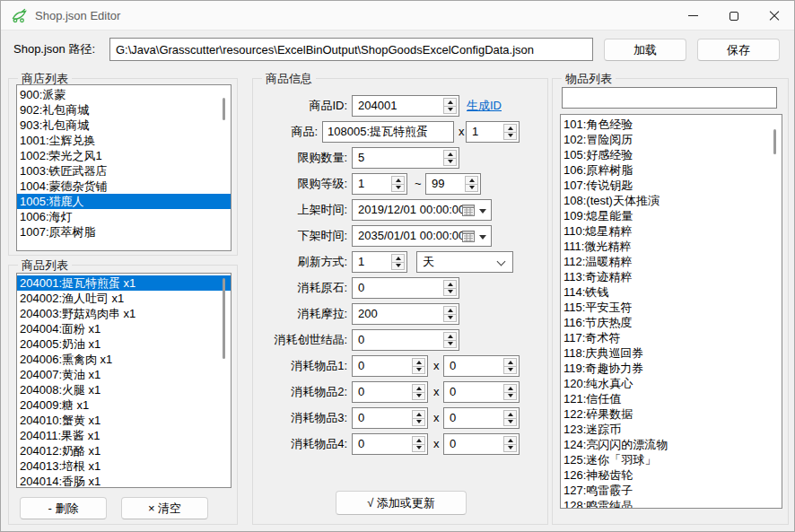  What do you see at coordinates (671, 140) in the screenshot?
I see `list-item: 102:冒险阅历` at bounding box center [671, 140].